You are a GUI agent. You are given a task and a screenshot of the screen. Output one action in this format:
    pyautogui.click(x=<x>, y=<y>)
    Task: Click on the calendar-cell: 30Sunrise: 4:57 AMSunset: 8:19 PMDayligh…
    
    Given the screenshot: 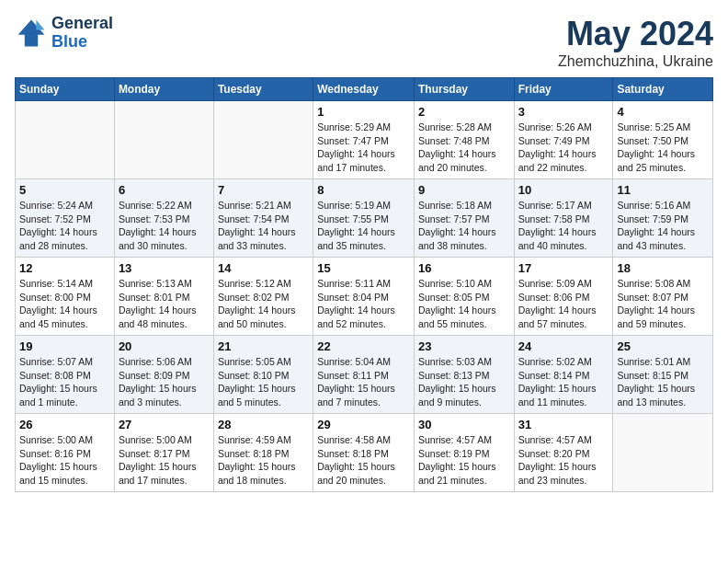 What is the action you would take?
    pyautogui.click(x=463, y=453)
    